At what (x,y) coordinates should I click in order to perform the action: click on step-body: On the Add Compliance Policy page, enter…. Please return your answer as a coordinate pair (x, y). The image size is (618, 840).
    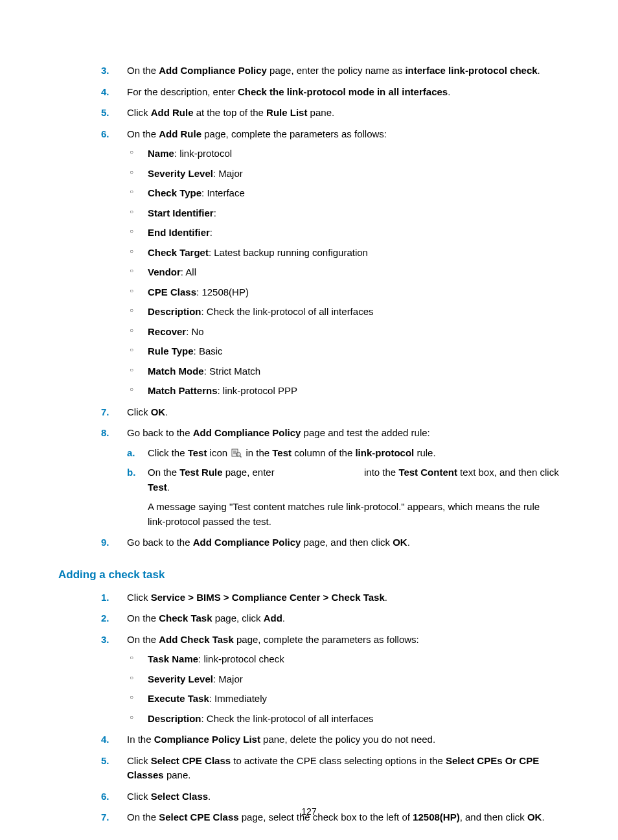
    Looking at the image, I should click on (334, 70).